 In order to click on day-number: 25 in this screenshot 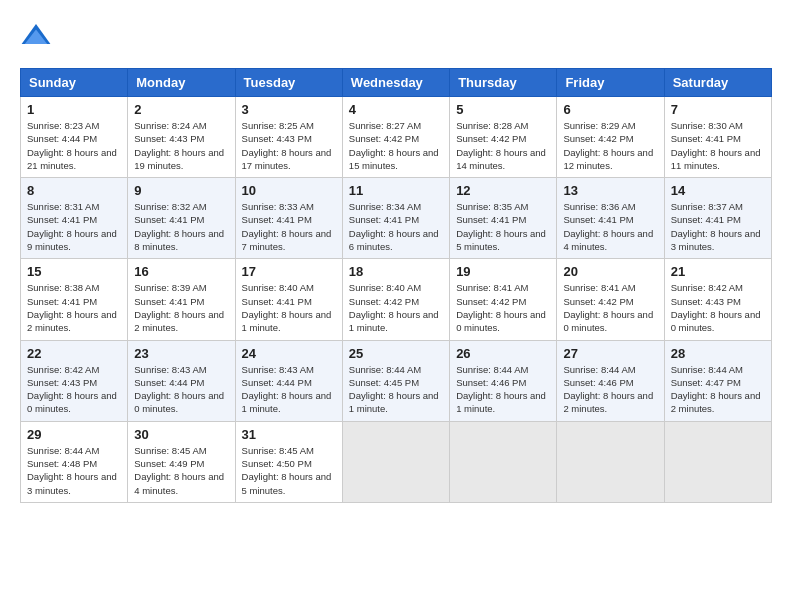, I will do `click(396, 354)`.